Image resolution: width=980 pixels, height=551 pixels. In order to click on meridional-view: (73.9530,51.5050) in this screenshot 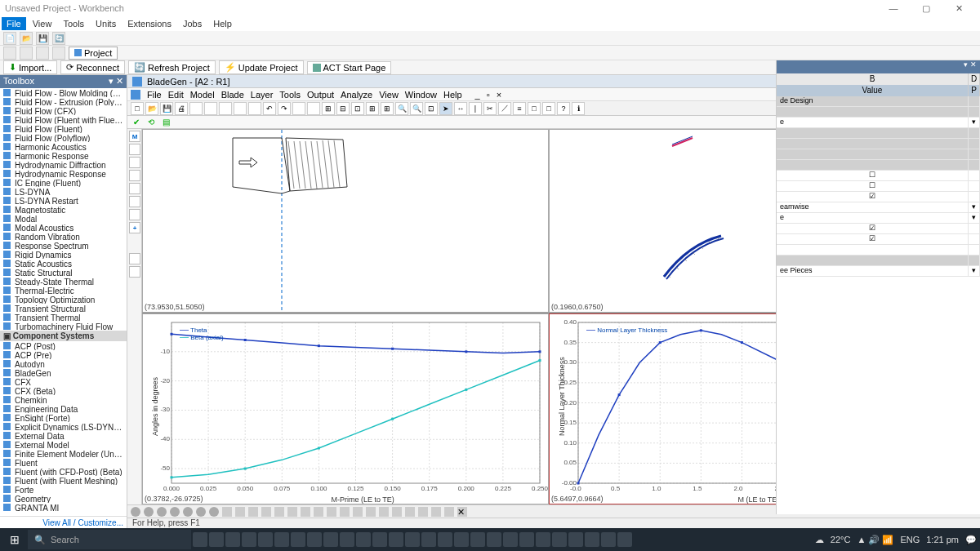, I will do `click(345, 220)`.